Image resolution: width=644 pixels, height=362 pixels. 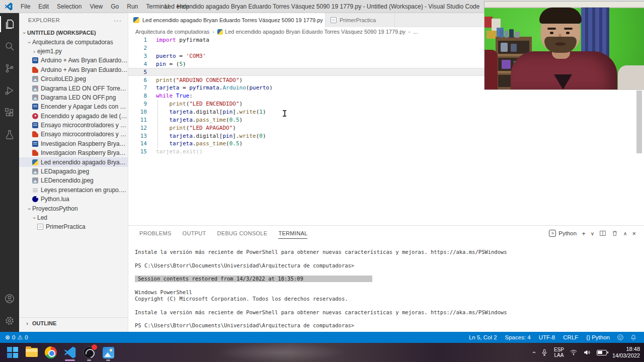 I want to click on tree-item-encender-y-apagar-leds-con-pytho: Encender y Apagar Leds con Pytho..., so click(x=73, y=107).